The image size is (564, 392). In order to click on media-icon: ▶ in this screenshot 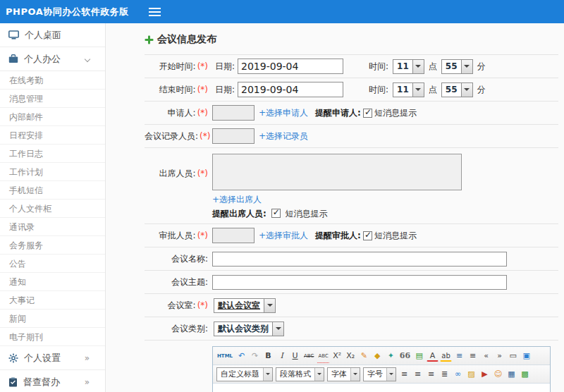, I will do `click(485, 374)`.